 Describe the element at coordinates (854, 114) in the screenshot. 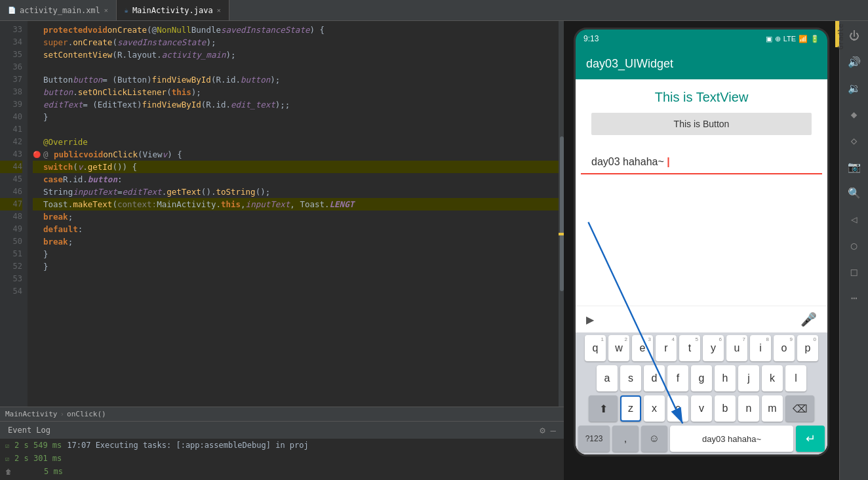

I see `shape-solid-icon: ◆` at that location.